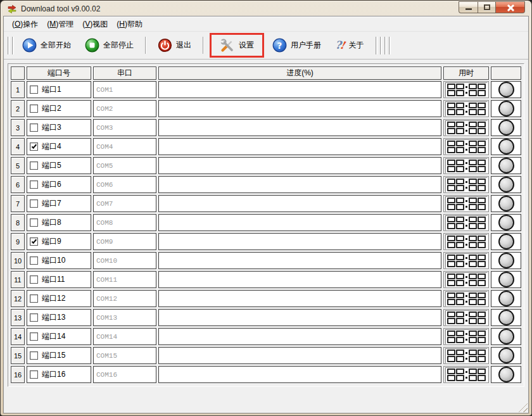  What do you see at coordinates (125, 147) in the screenshot?
I see `serial-port-input: COM4` at bounding box center [125, 147].